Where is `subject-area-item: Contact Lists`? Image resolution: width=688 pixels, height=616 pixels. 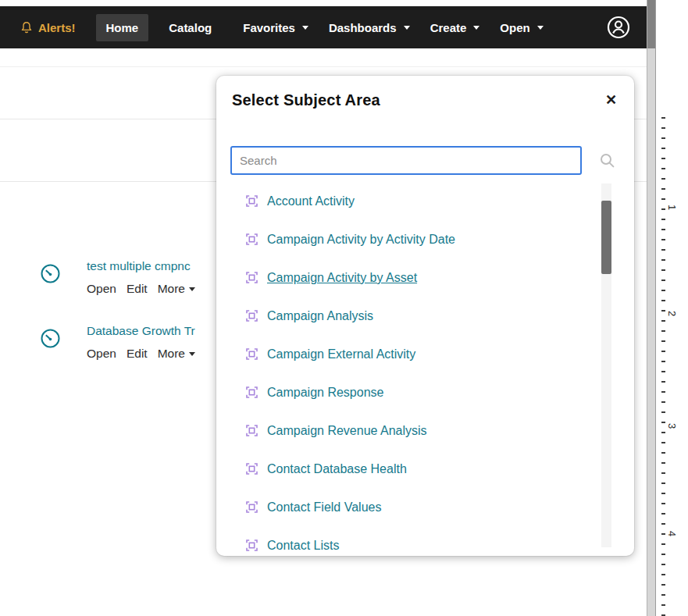 subject-area-item: Contact Lists is located at coordinates (425, 541).